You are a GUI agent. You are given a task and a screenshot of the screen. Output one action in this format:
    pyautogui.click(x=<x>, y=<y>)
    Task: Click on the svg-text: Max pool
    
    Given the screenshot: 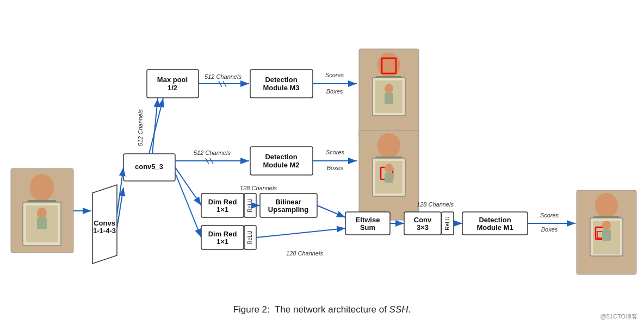 What is the action you would take?
    pyautogui.click(x=172, y=79)
    